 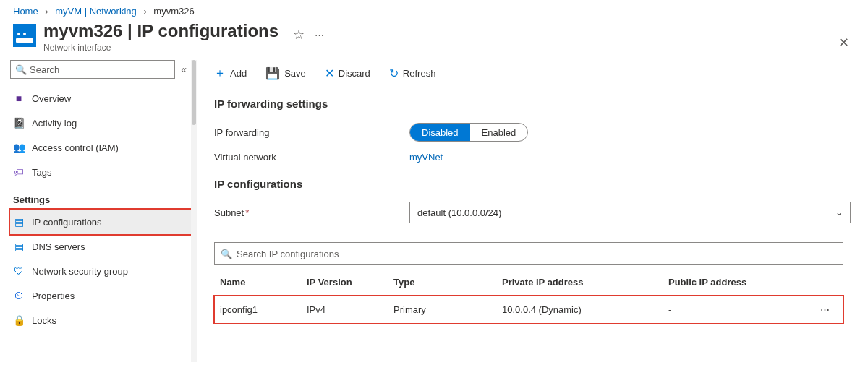 I want to click on tags-icon: 🏷, so click(x=19, y=172).